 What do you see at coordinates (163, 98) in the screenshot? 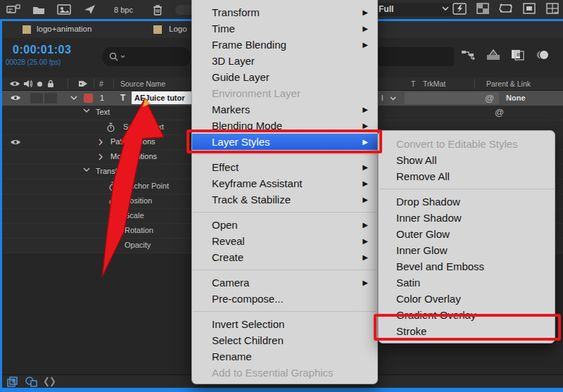
I see `layer-name-input: AEJuice tutor` at bounding box center [163, 98].